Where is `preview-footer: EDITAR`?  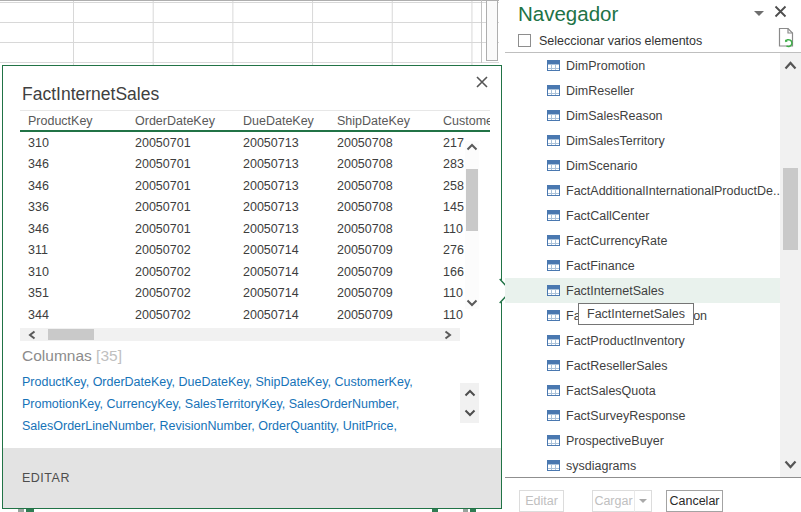 preview-footer: EDITAR is located at coordinates (252, 478).